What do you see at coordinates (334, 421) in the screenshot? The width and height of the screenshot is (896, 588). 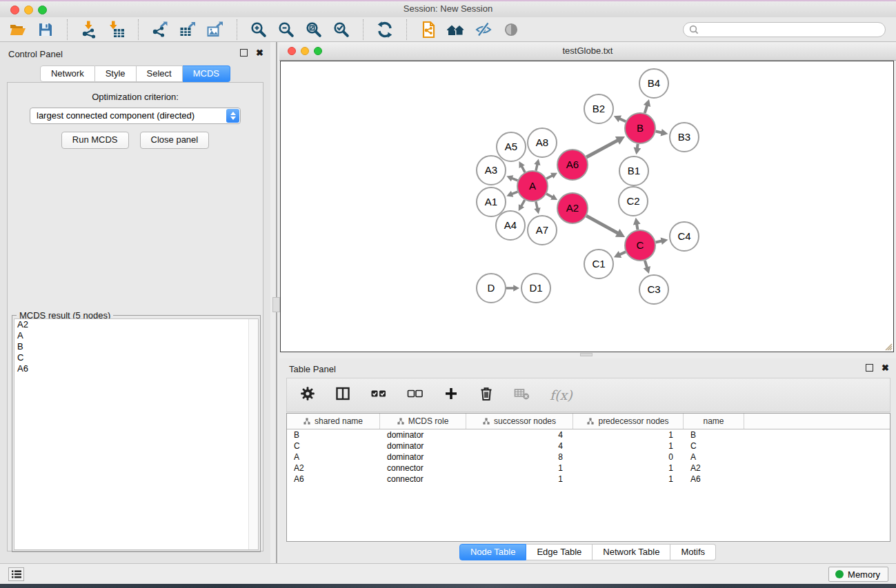 I see `column-header-shared-name: shared name` at bounding box center [334, 421].